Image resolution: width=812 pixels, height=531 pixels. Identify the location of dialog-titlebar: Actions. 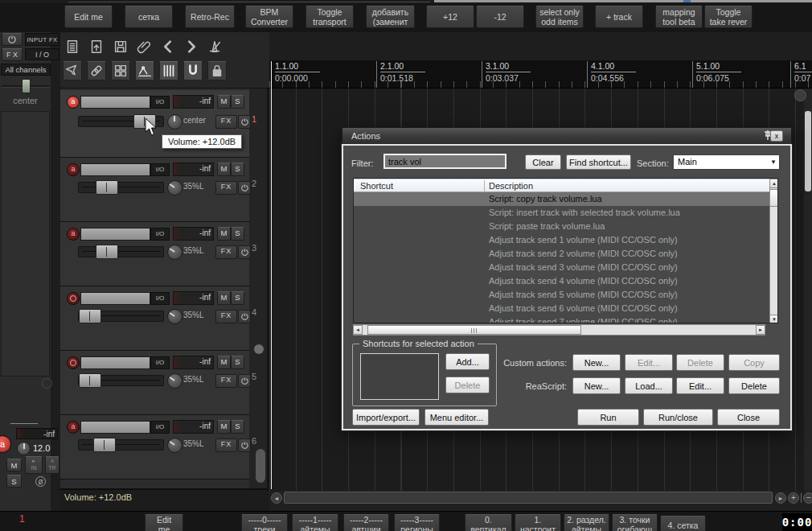
(567, 135).